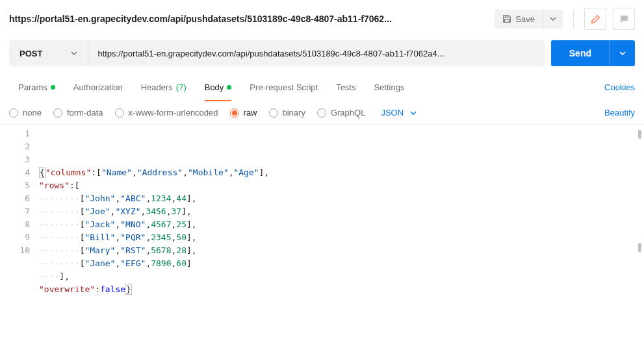 This screenshot has width=644, height=348. What do you see at coordinates (98, 87) in the screenshot?
I see `tab-authorization: Authorization` at bounding box center [98, 87].